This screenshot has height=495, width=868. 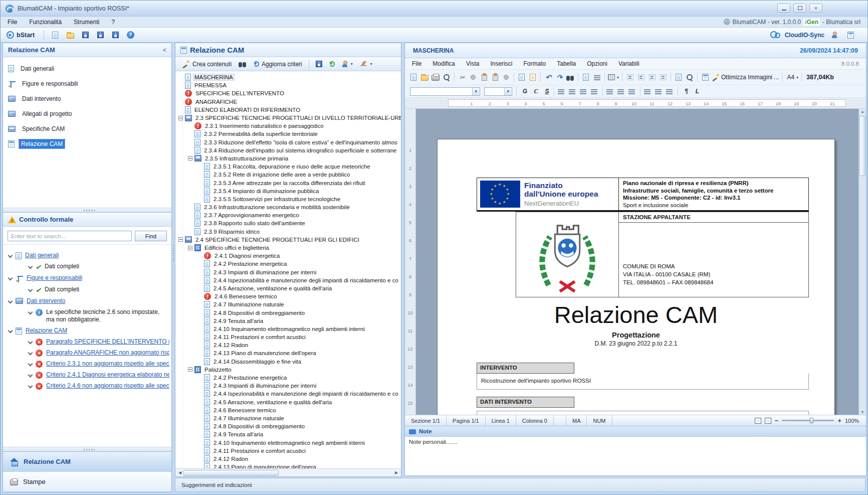 What do you see at coordinates (670, 91) in the screenshot?
I see `line-spacing-2-icon` at bounding box center [670, 91].